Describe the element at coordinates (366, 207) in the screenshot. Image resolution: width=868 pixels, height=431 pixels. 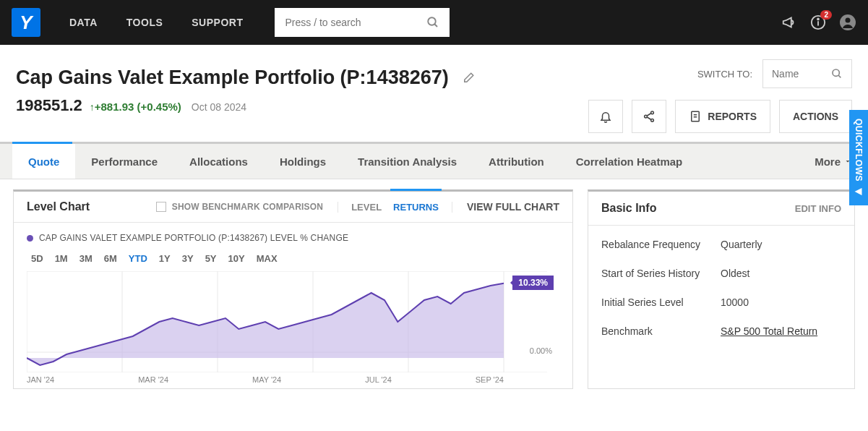
I see `toggle-level: LEVEL` at that location.